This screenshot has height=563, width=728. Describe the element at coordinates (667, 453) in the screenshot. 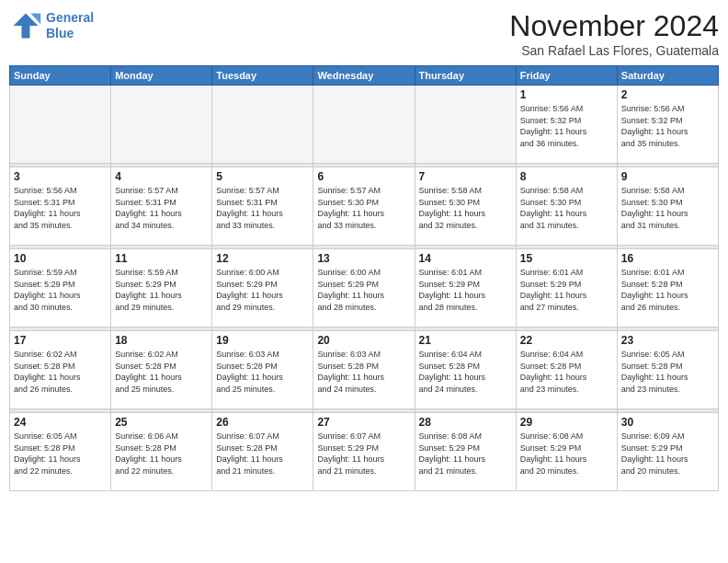

I see `calendar-cell: 30Sunrise: 6:09 AM Sunset: 5:29 PM Dayli…` at that location.